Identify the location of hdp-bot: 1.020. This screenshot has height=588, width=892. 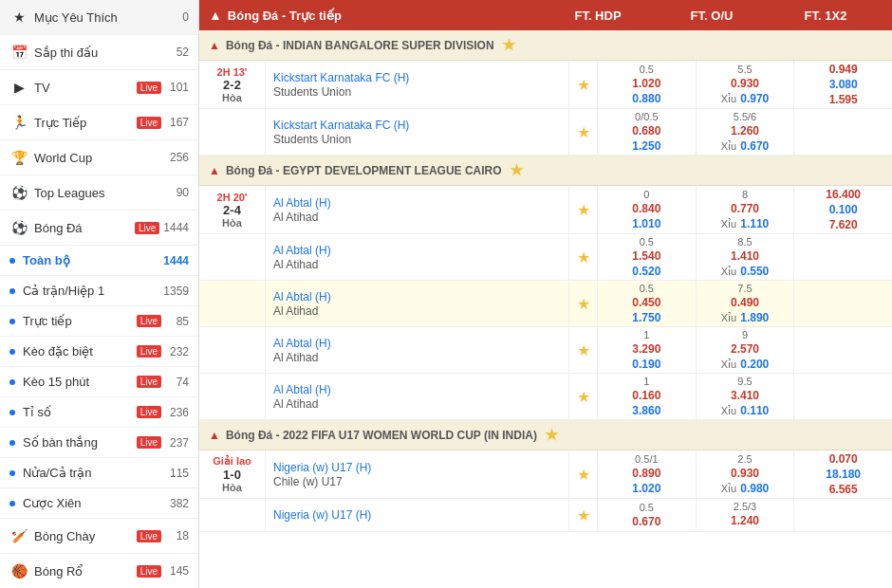
(646, 488).